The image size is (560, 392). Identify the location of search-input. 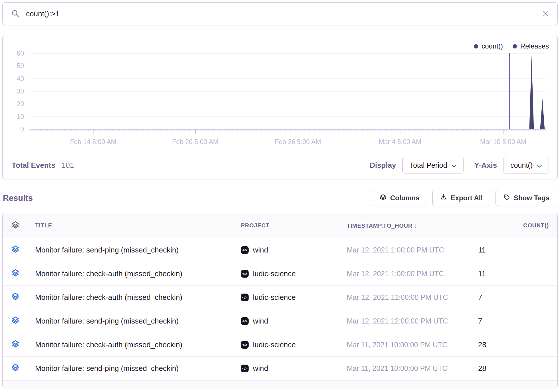
(284, 14).